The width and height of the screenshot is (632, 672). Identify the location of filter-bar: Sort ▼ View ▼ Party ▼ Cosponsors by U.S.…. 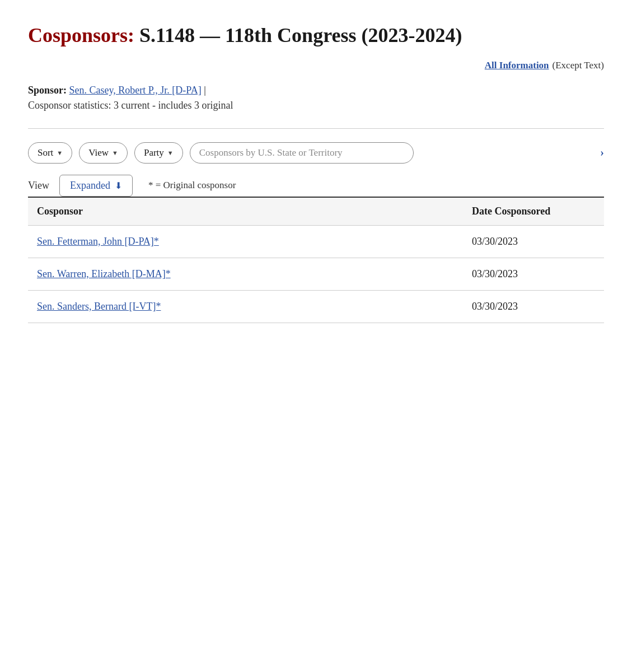
(316, 153).